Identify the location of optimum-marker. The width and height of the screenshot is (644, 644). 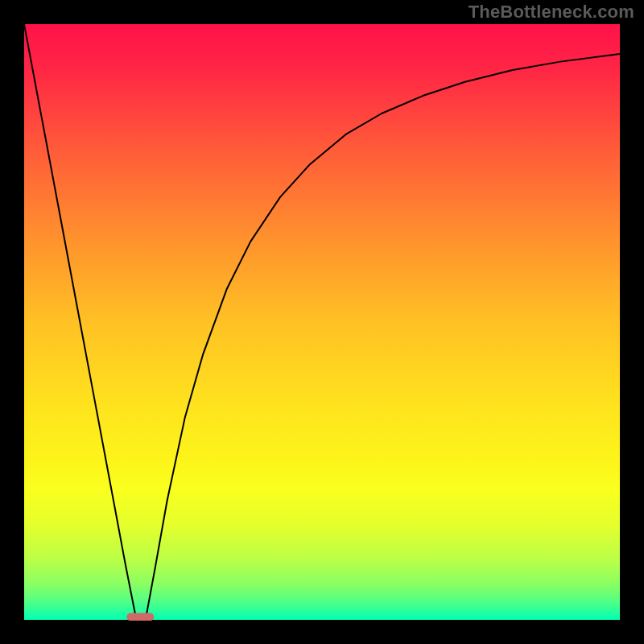
(140, 617).